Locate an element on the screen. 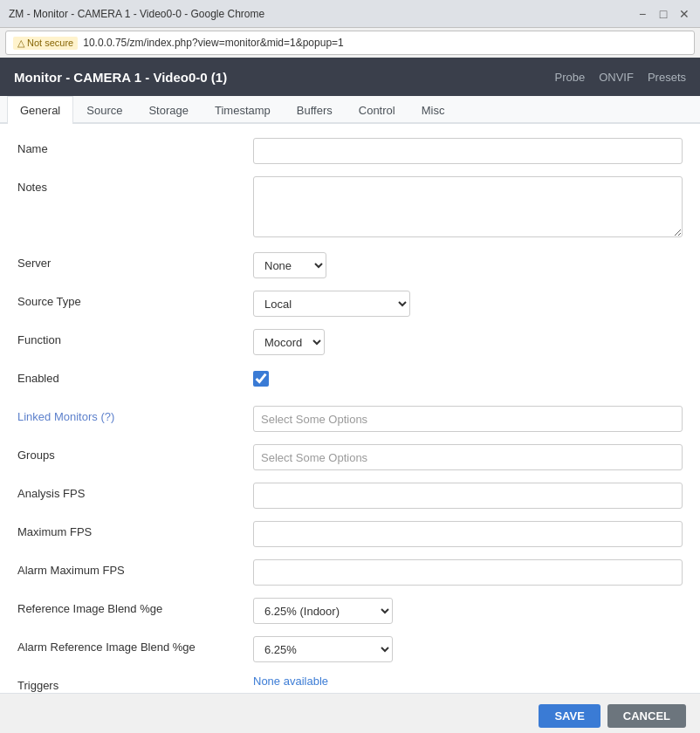 Image resolution: width=700 pixels, height=733 pixels. source-type-select-wrap: Local Remote File Ffmpeg LibVLC cURL is located at coordinates (468, 304).